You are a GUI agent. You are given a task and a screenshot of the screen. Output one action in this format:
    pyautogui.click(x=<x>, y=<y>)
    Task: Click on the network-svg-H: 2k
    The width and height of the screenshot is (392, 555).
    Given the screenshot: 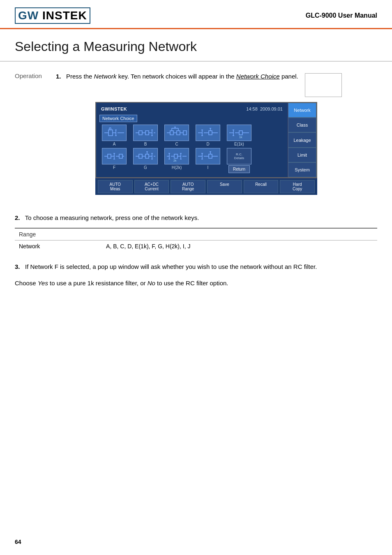 What is the action you would take?
    pyautogui.click(x=177, y=156)
    